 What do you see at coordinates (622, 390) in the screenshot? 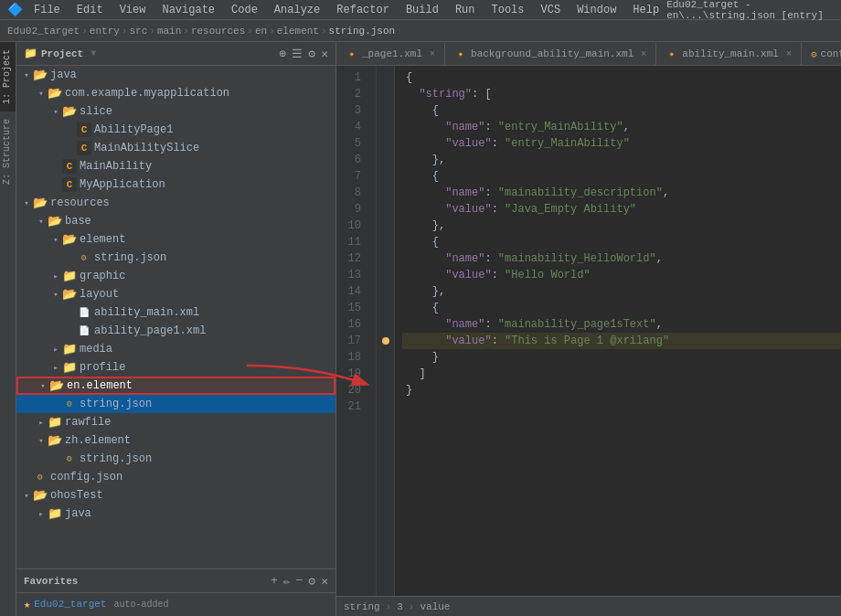
I see `code-line-20: }` at bounding box center [622, 390].